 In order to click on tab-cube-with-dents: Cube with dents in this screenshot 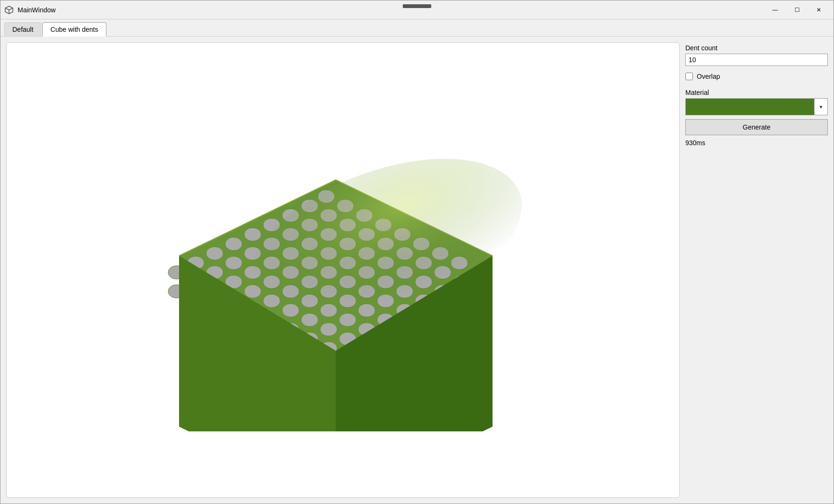, I will do `click(74, 29)`.